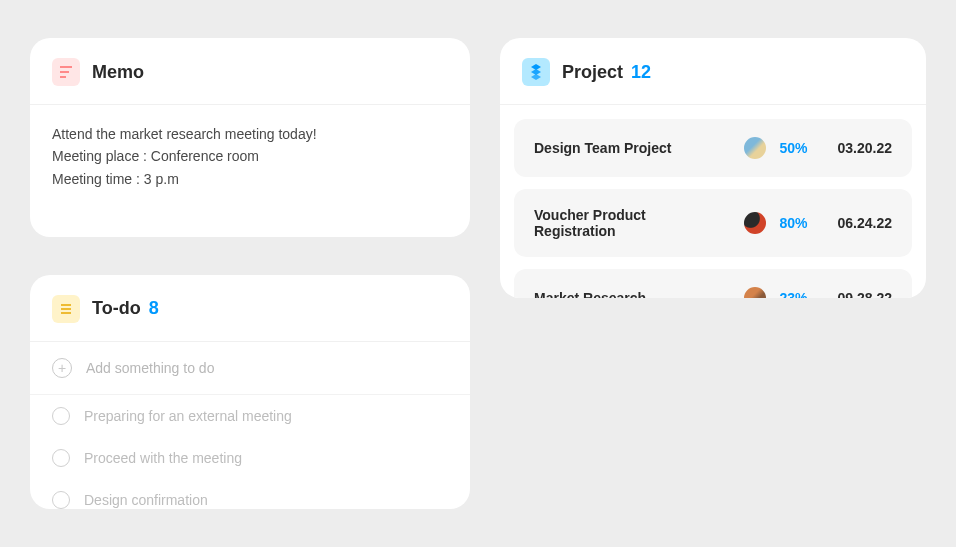 This screenshot has height=547, width=956. What do you see at coordinates (713, 72) in the screenshot?
I see `project-header: Project 12` at bounding box center [713, 72].